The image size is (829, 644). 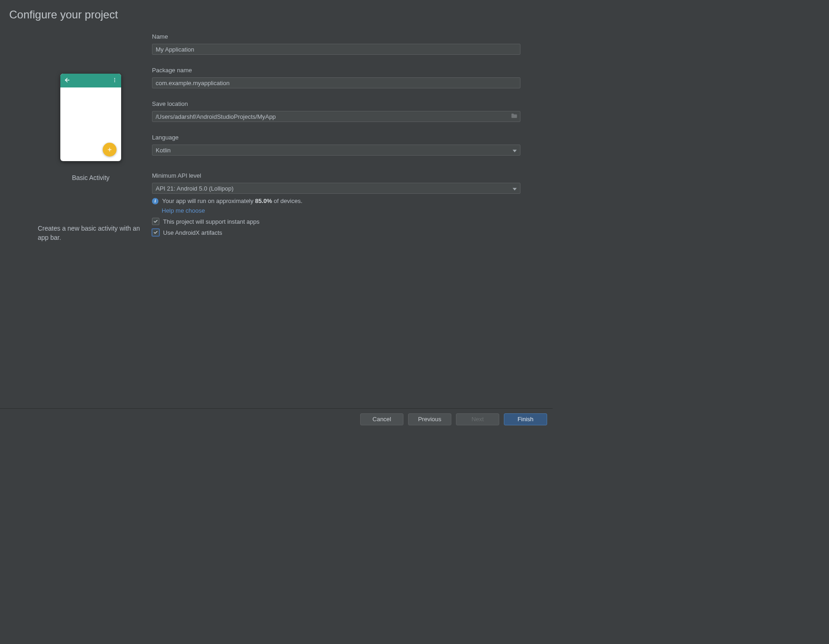 What do you see at coordinates (336, 204) in the screenshot?
I see `min-api-field-group: Minimum API level API 21: Android 5.0 (L…` at bounding box center [336, 204].